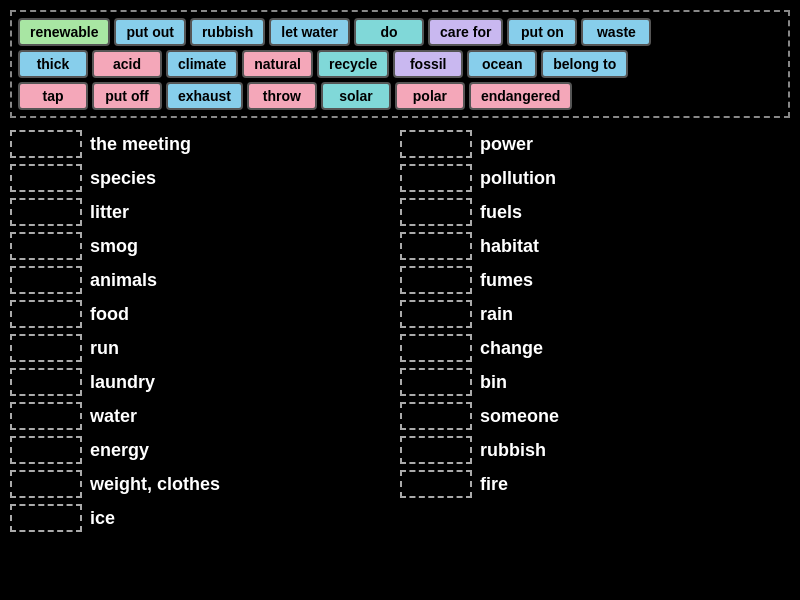 The height and width of the screenshot is (600, 800). I want to click on match-label: fumes, so click(506, 280).